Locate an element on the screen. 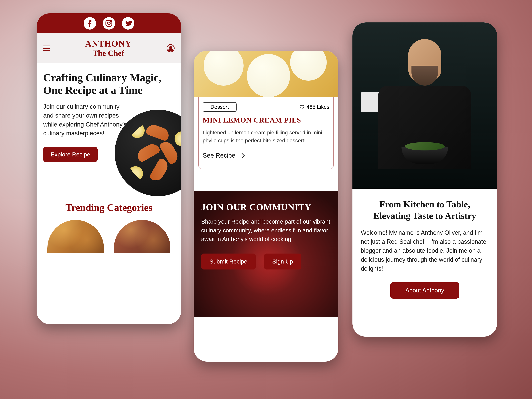  recipe-description: Lightened up lemon cream pie filling ser… is located at coordinates (266, 137).